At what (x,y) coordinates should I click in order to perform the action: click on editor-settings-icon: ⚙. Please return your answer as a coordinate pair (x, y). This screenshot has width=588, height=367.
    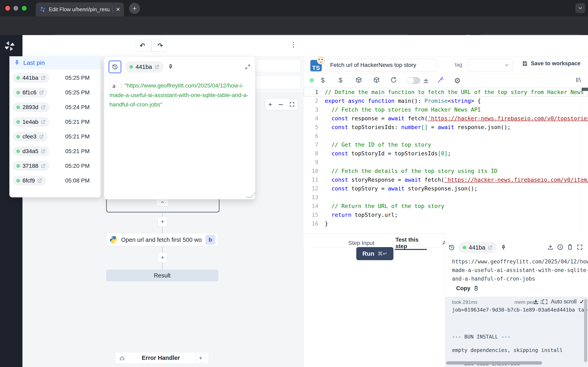
    Looking at the image, I should click on (457, 81).